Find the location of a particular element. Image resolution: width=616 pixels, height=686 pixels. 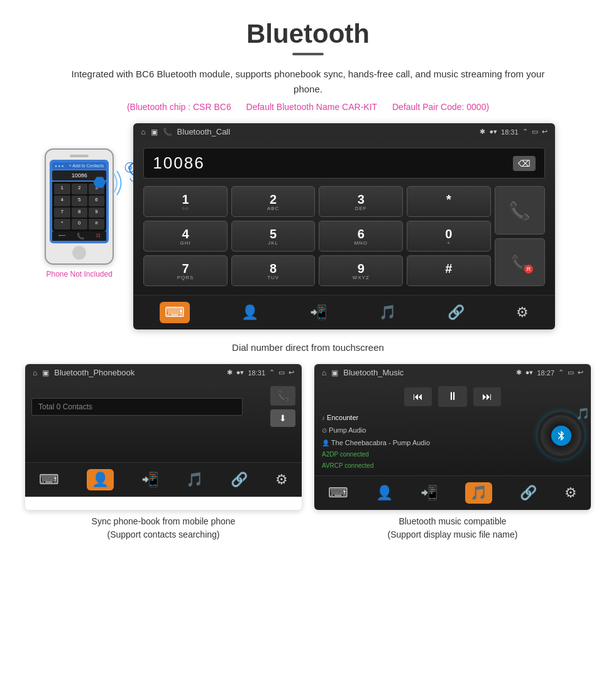

phone-image: ● ● ● + Add to Contacts 10086 1 2 3 4 5 … is located at coordinates (79, 206).